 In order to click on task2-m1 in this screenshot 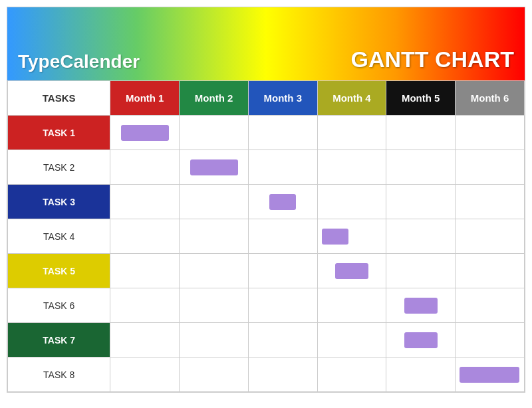, I will do `click(145, 167)`.